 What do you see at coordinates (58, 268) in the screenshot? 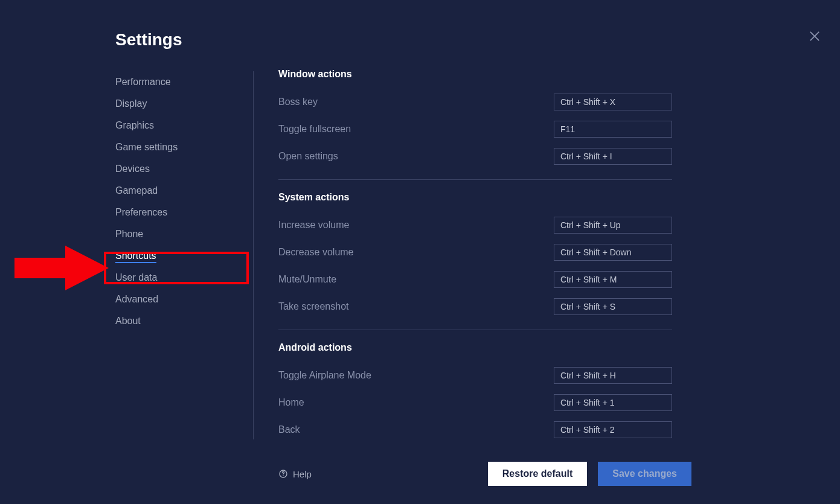
I see `annotation-arrow` at bounding box center [58, 268].